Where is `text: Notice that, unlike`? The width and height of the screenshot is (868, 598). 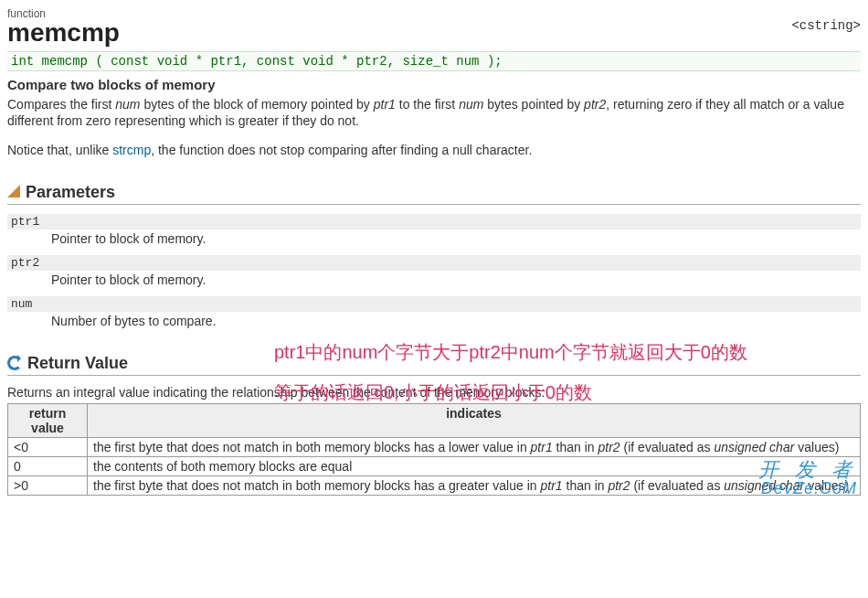 text: Notice that, unlike is located at coordinates (60, 150).